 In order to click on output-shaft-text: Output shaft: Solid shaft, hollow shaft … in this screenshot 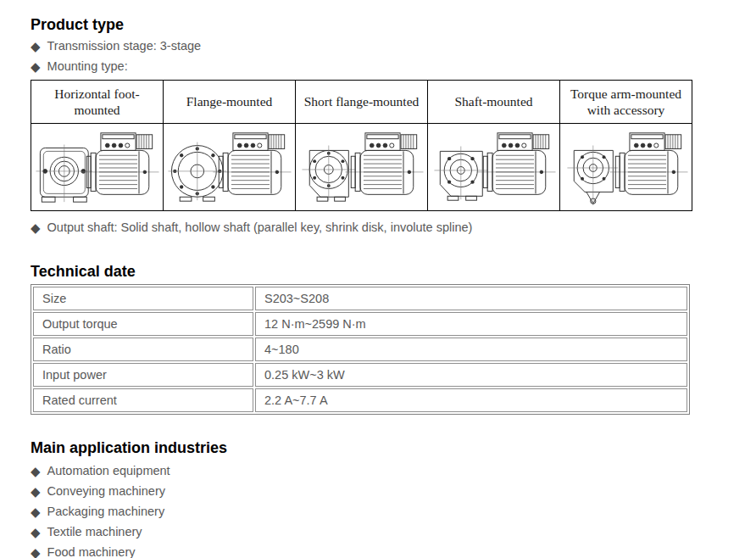, I will do `click(260, 227)`.